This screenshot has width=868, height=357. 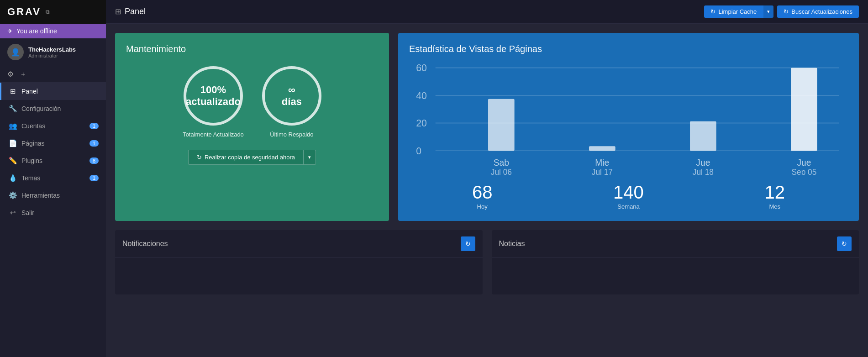 What do you see at coordinates (487, 12) in the screenshot?
I see `topbar: ⊞ Panel ↻ Limpiar Cache ▾ ↻ Buscar Actua…` at bounding box center [487, 12].